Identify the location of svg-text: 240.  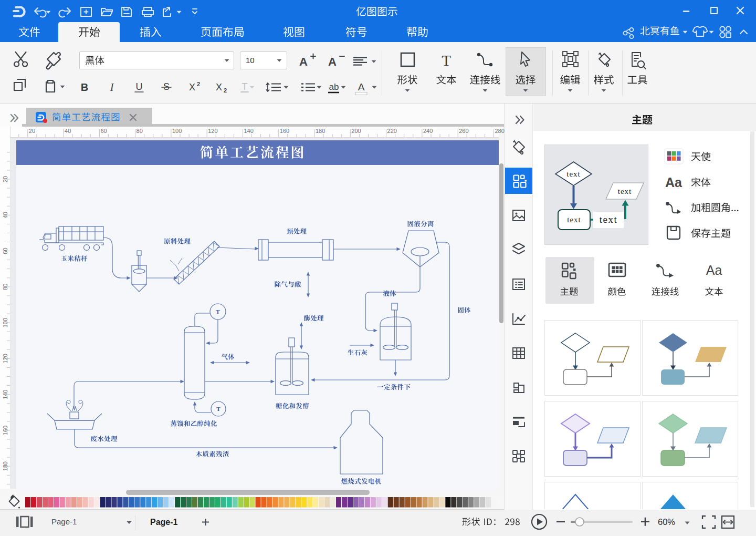
(428, 131).